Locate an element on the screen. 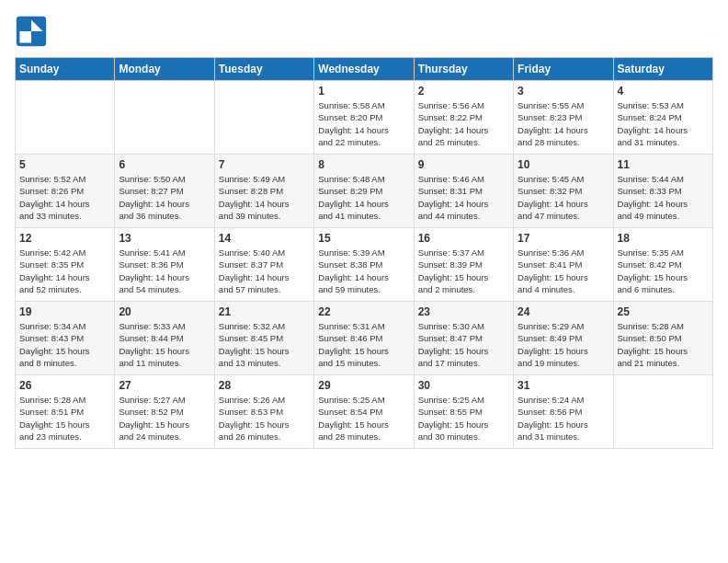 The height and width of the screenshot is (563, 728). day-cell: 31Sunrise: 5:24 AM Sunset: 8:56 PM Dayli… is located at coordinates (563, 412).